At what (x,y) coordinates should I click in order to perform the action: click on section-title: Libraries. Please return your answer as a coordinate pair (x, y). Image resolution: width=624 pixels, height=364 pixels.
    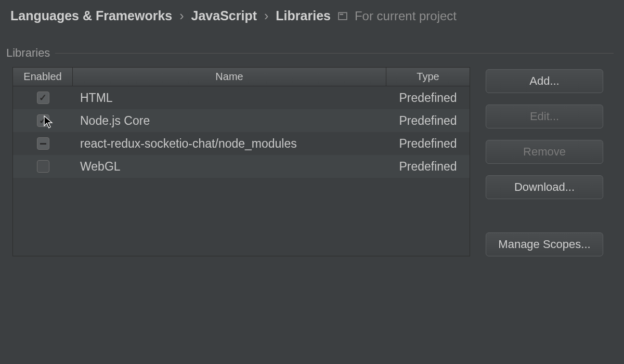
    Looking at the image, I should click on (28, 53).